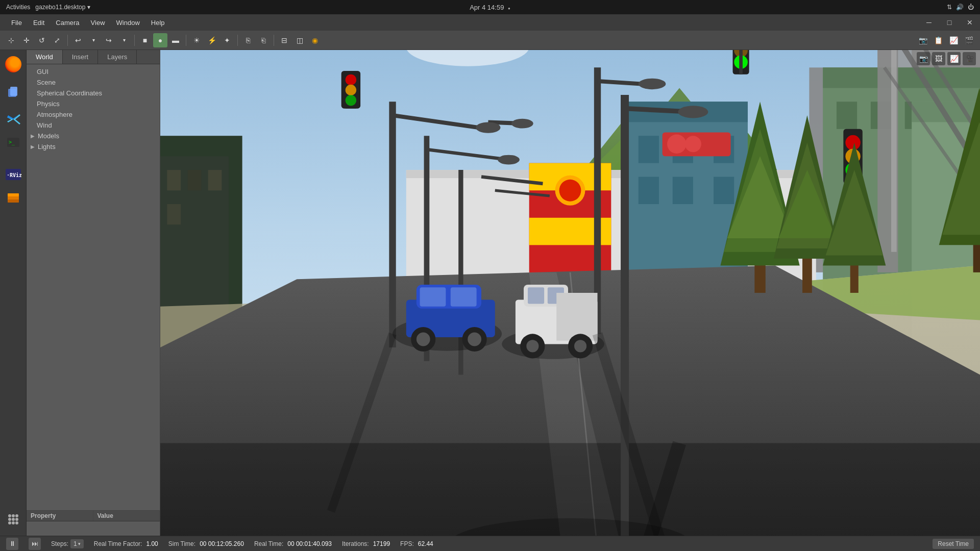  Describe the element at coordinates (80, 544) in the screenshot. I see `steps-dropdown-icon: ▾` at that location.